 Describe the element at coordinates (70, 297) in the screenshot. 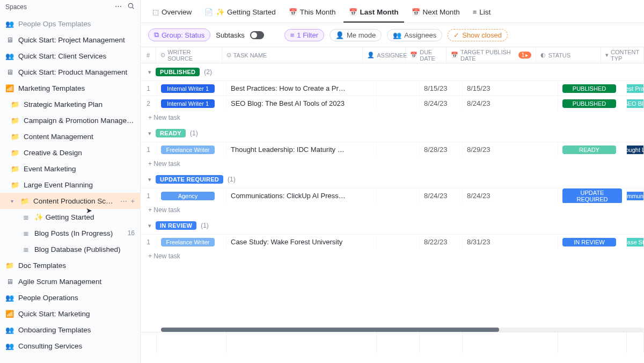

I see `sidebar-item: 👥People Operations` at that location.